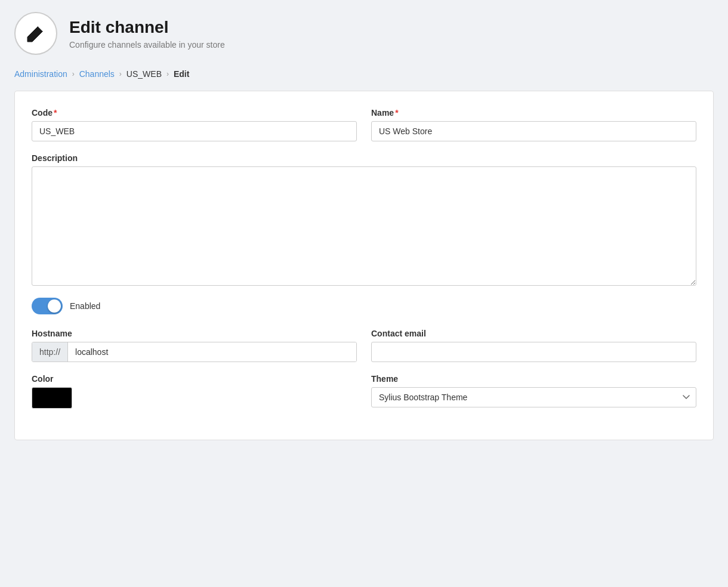  Describe the element at coordinates (364, 74) in the screenshot. I see `breadcrumb: Administration › Channels › US_WEB › Edi…` at that location.